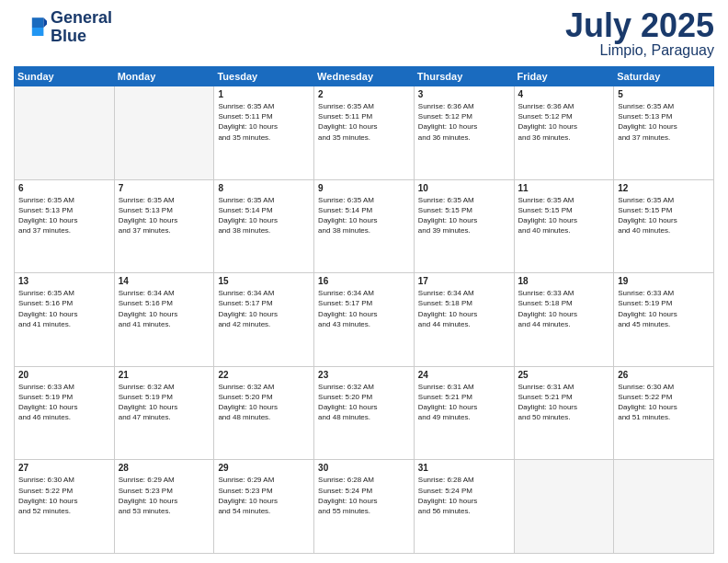  What do you see at coordinates (463, 507) in the screenshot?
I see `table-row: 31Sunrise: 6:28 AM Sunset: 5:24 PM Dayli…` at bounding box center [463, 507].